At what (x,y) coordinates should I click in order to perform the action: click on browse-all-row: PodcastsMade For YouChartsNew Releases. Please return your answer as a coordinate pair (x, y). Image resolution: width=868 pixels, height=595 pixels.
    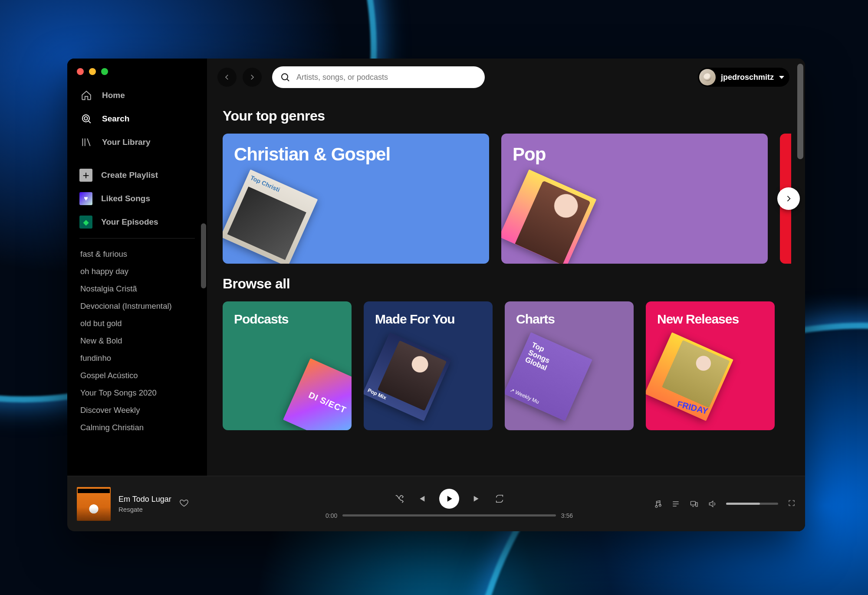
    Looking at the image, I should click on (506, 366).